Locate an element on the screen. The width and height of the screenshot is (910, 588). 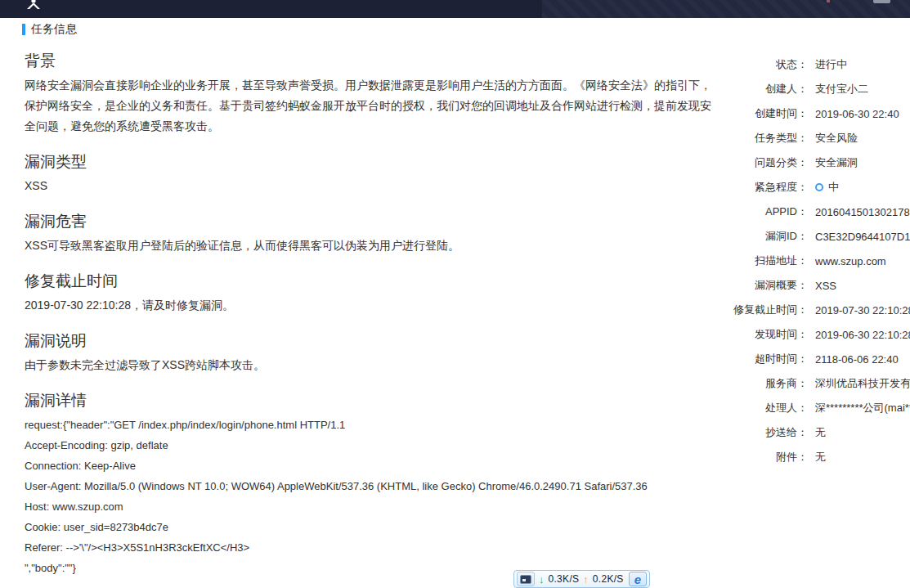
status-value: 进行中 is located at coordinates (831, 65).